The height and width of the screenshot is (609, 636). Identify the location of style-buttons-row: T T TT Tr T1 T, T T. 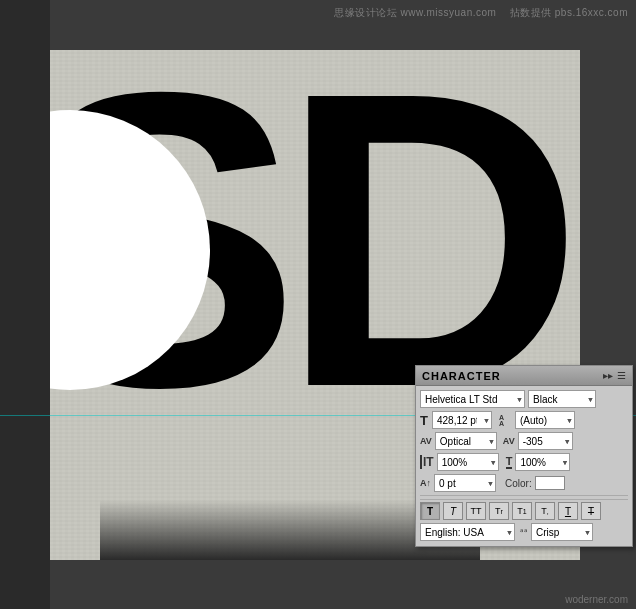
(524, 510).